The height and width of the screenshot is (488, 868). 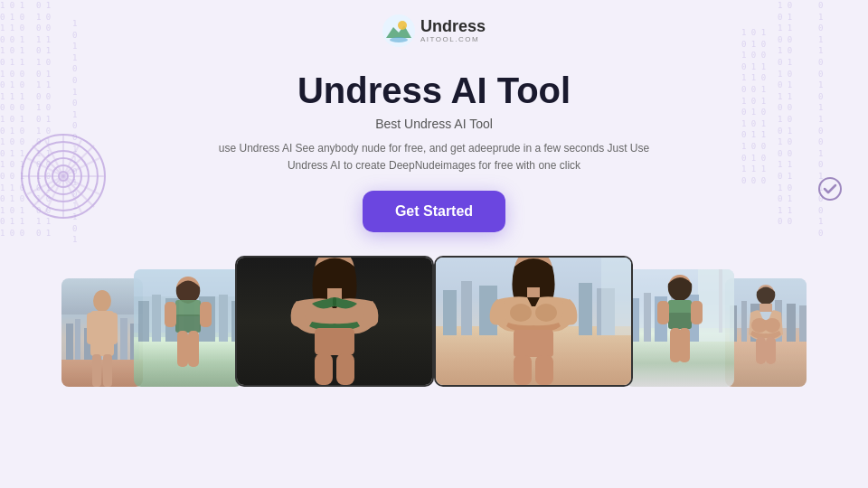 What do you see at coordinates (766, 333) in the screenshot?
I see `gallery-item-far-right` at bounding box center [766, 333].